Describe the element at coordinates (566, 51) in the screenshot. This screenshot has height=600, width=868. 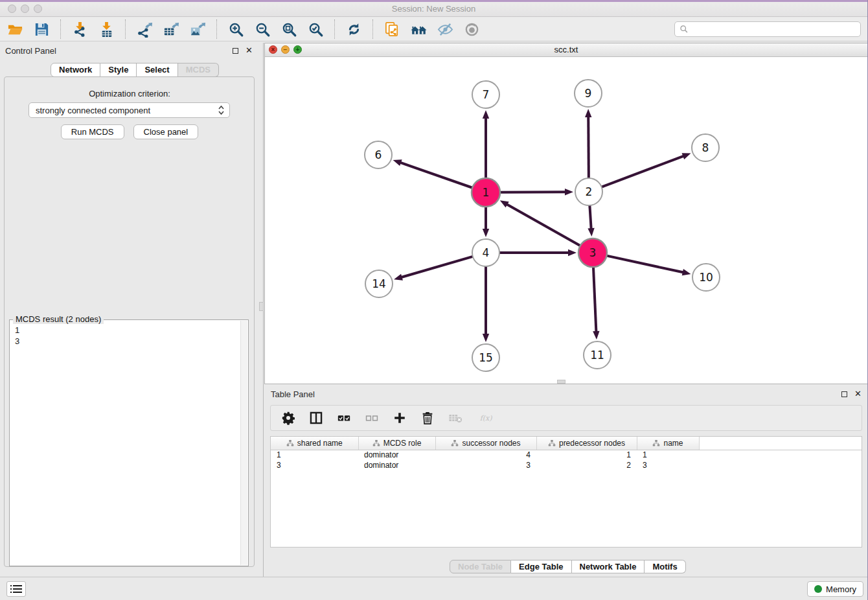
I see `network-view-titlebar: × − + scc.txt` at that location.